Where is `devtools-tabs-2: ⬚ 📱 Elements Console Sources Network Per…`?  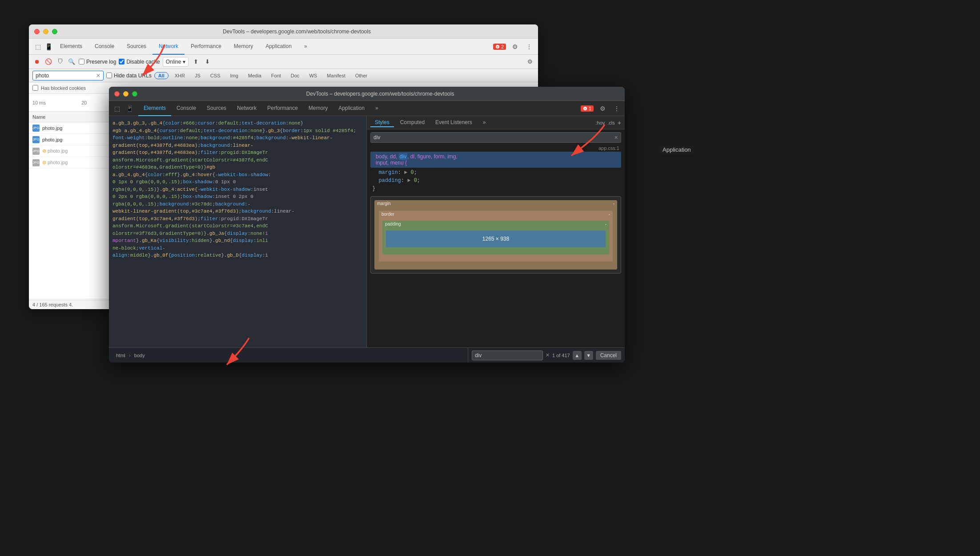 devtools-tabs-2: ⬚ 📱 Elements Console Sources Network Per… is located at coordinates (367, 109).